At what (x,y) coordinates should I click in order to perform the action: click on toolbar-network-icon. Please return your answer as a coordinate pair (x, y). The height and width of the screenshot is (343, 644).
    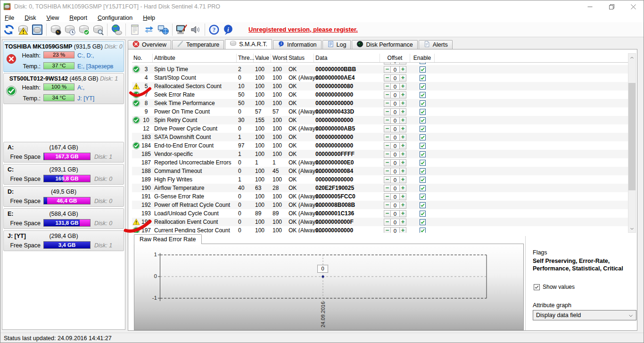
    Looking at the image, I should click on (163, 30).